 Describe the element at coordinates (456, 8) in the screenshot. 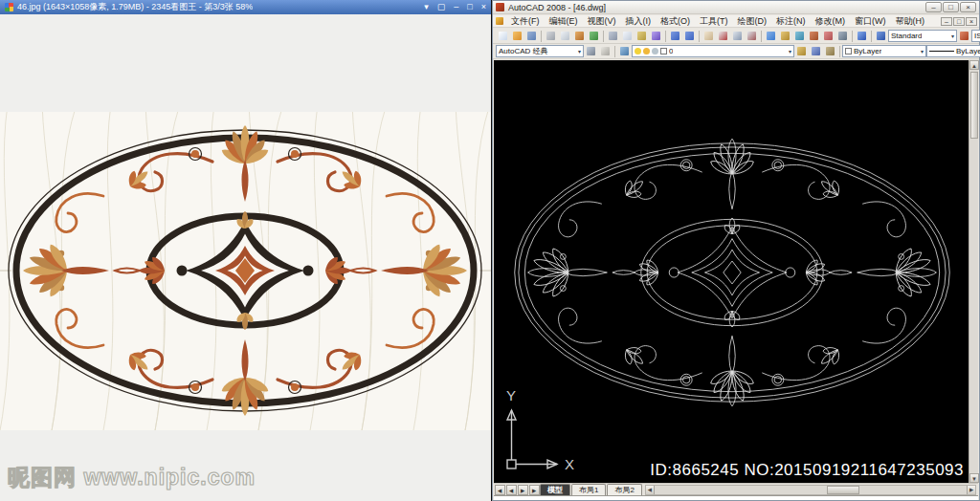

I see `viewer-minimize-button: –` at that location.